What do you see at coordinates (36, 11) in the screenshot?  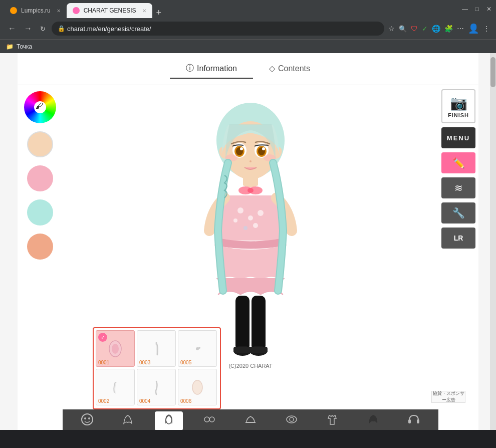 I see `tab-label-lumpics: Lumpics.ru` at bounding box center [36, 11].